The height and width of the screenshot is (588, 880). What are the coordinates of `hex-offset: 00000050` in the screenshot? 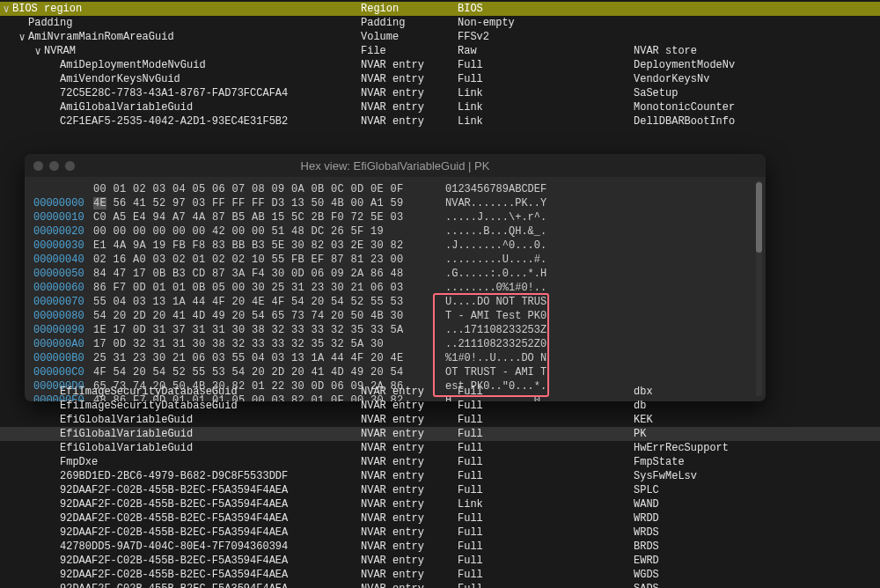 It's located at (63, 274).